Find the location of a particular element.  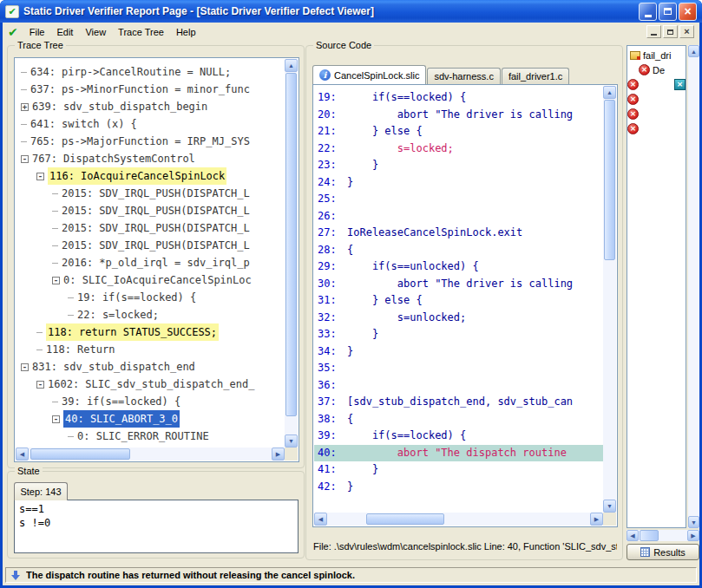

source-line: 40: abort "The dispatch routine is located at coordinates (458, 454).